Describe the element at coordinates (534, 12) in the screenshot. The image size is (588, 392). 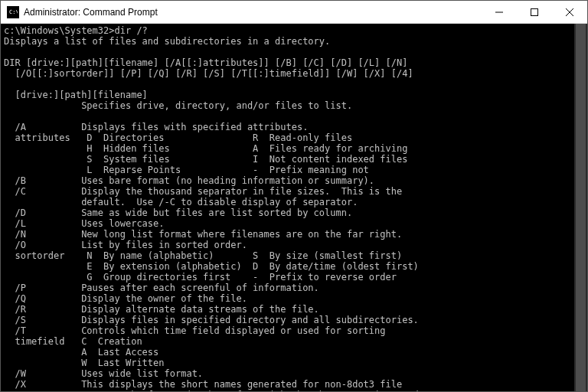
I see `window-controls` at that location.